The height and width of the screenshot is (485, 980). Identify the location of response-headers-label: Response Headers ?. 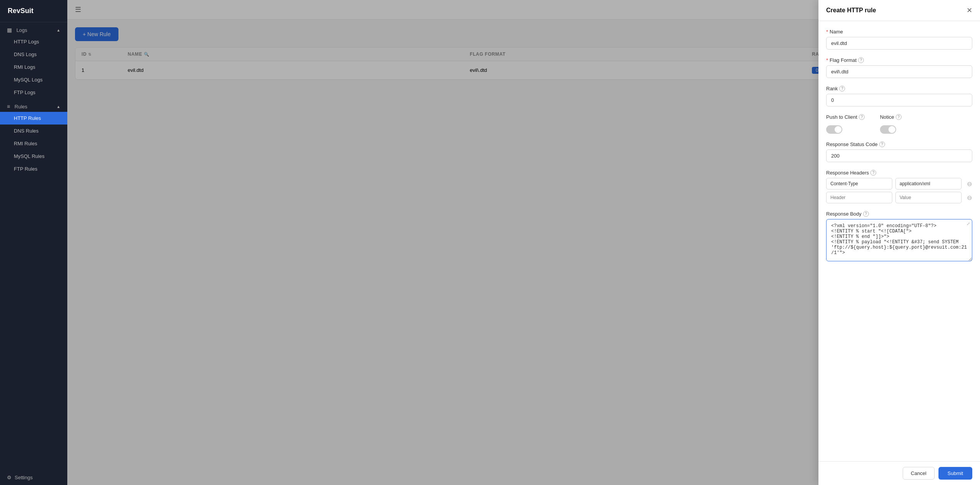
(899, 173).